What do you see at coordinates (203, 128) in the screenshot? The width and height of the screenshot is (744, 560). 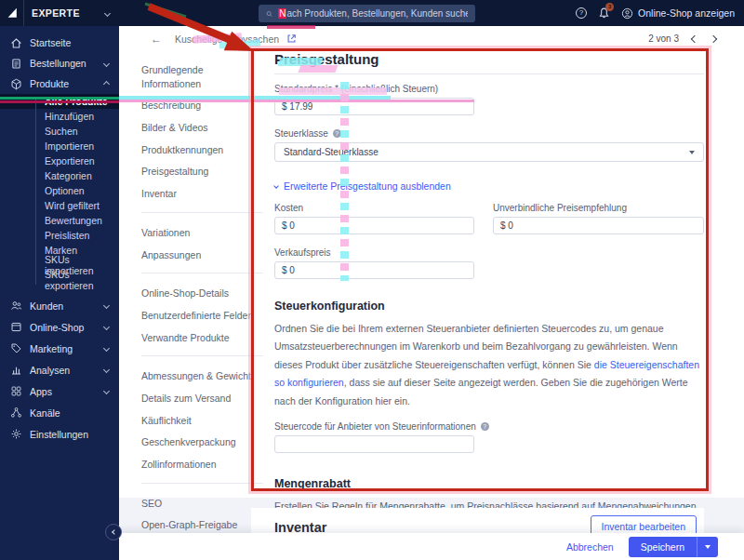 I see `nav-bilder-videos: Bilder & Videos` at bounding box center [203, 128].